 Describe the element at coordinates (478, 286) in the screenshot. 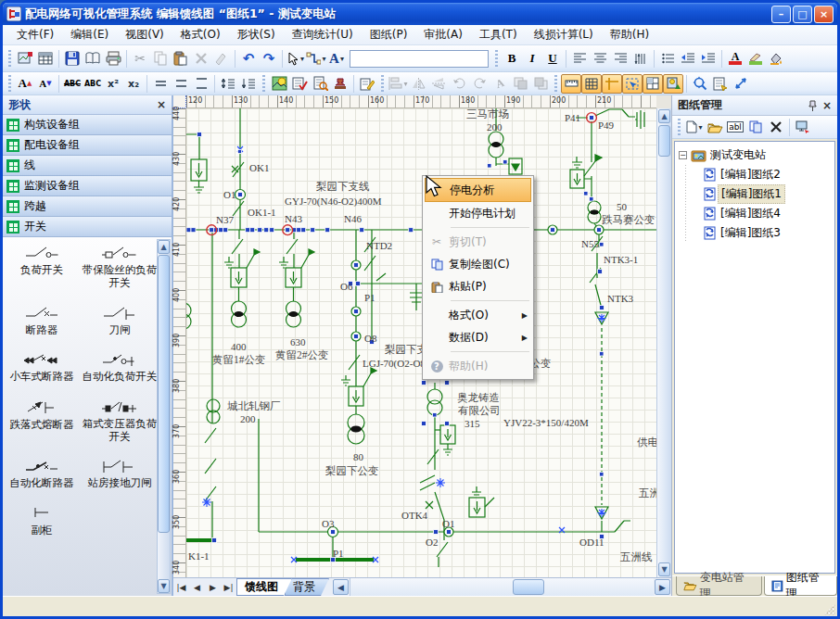

I see `menu-item-paste: 粘贴(P)` at that location.